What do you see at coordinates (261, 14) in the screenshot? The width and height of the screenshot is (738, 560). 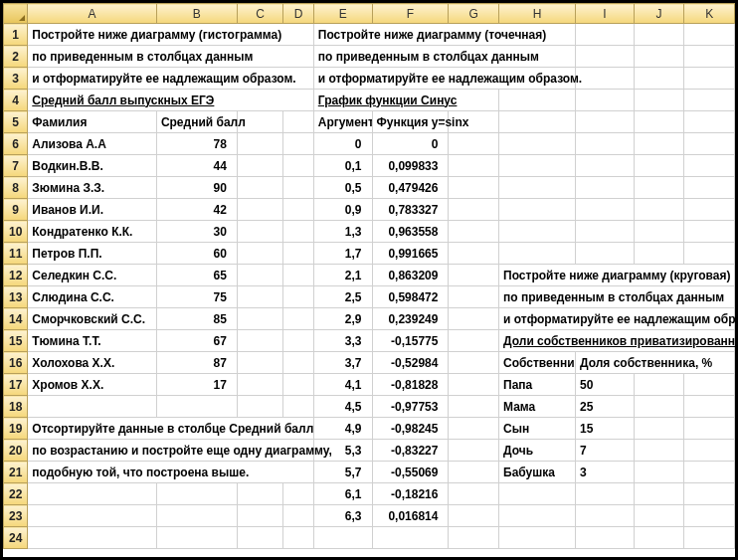 I see `col-header-C: C` at bounding box center [261, 14].